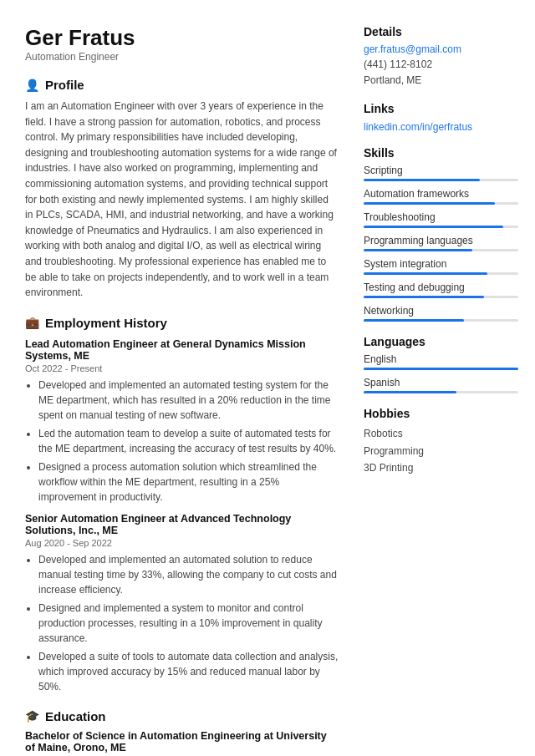 The height and width of the screenshot is (756, 535). What do you see at coordinates (182, 322) in the screenshot?
I see `employment-section-title: 💼 Employment History` at bounding box center [182, 322].